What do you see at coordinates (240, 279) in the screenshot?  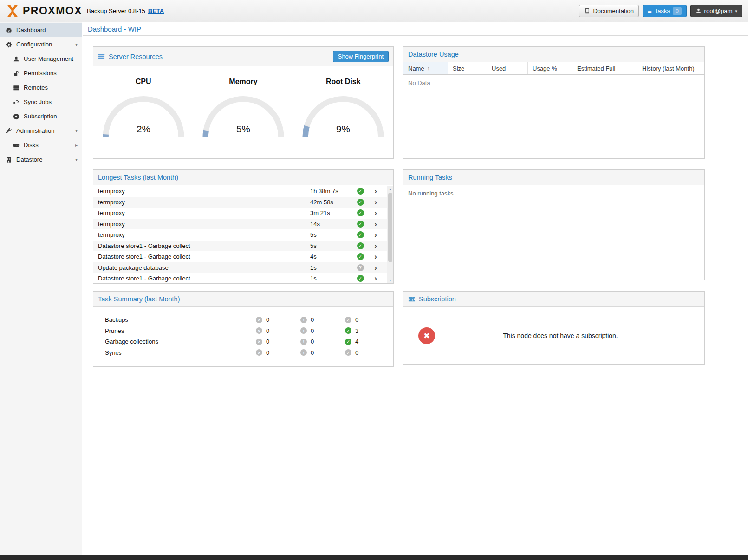 I see `task-row: Datastore store1 - Garbage collect 1s ›` at bounding box center [240, 279].